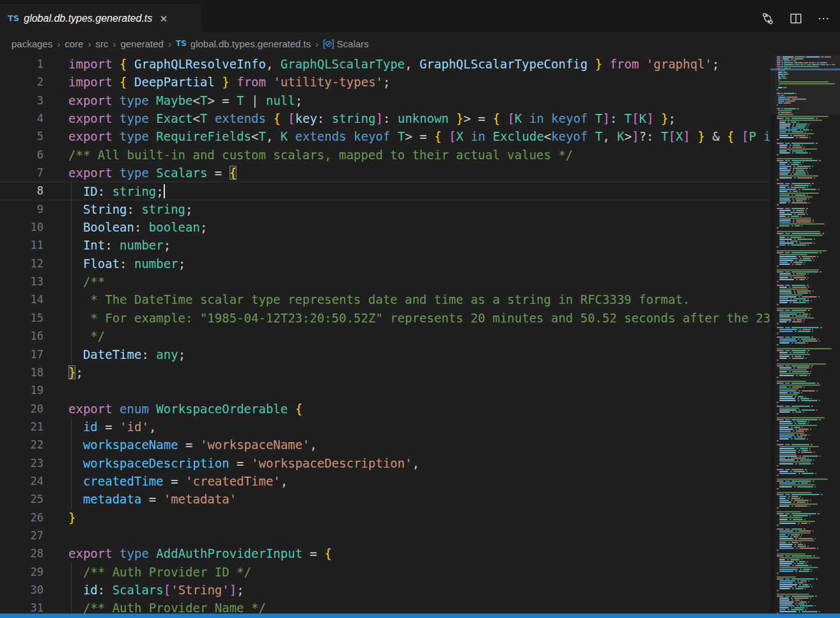  Describe the element at coordinates (31, 463) in the screenshot. I see `line-number: 23` at that location.